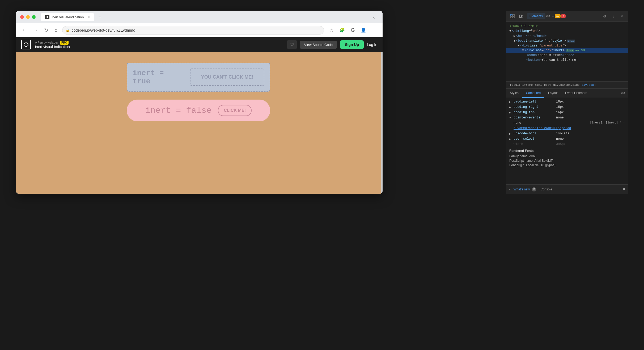 The image size is (644, 350). Describe the element at coordinates (26, 45) in the screenshot. I see `codepen-logo` at that location.